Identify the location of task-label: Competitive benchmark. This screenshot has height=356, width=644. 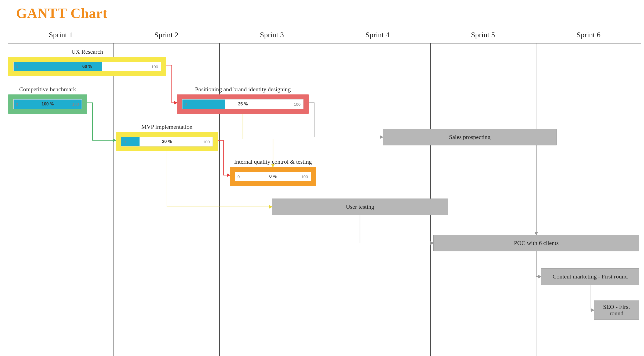
(48, 89).